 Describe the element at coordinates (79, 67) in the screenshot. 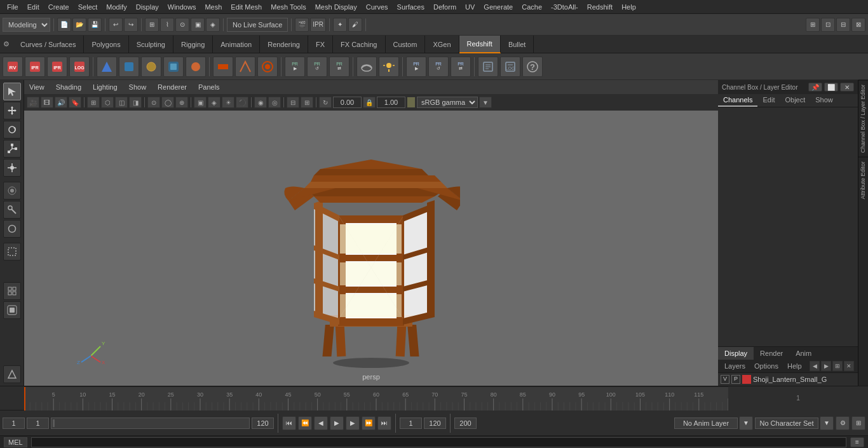

I see `shelf-icon-log: LOG` at that location.